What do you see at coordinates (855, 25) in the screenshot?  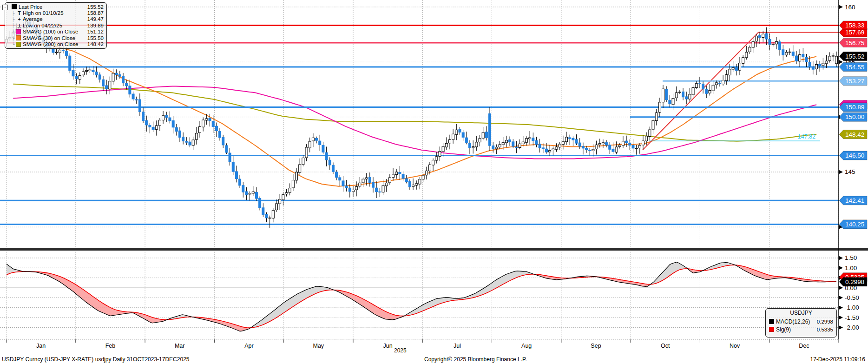 I see `svg-text: 158.33` at bounding box center [855, 25].